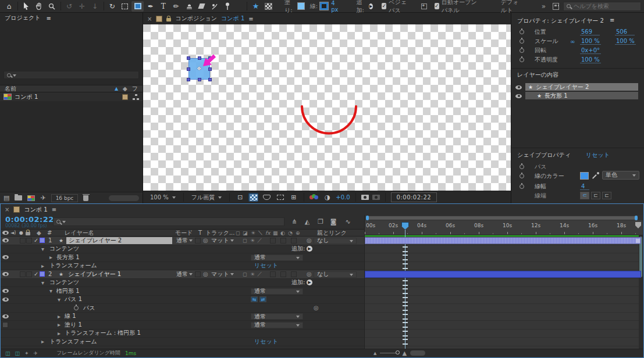  What do you see at coordinates (269, 6) in the screenshot?
I see `create-mask-toggle-icon` at bounding box center [269, 6].